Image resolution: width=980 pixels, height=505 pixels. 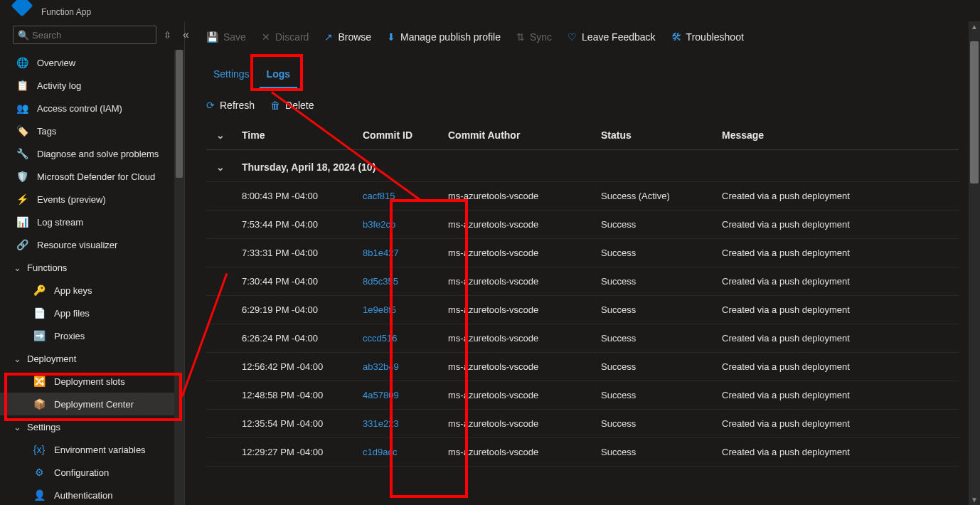 I want to click on tab-logs: Logs, so click(x=279, y=76).